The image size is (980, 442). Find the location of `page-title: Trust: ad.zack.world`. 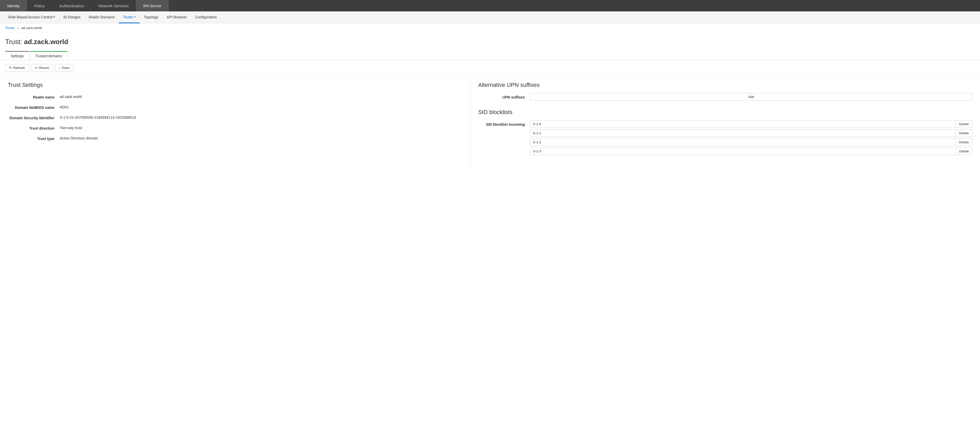

page-title: Trust: ad.zack.world is located at coordinates (490, 42).